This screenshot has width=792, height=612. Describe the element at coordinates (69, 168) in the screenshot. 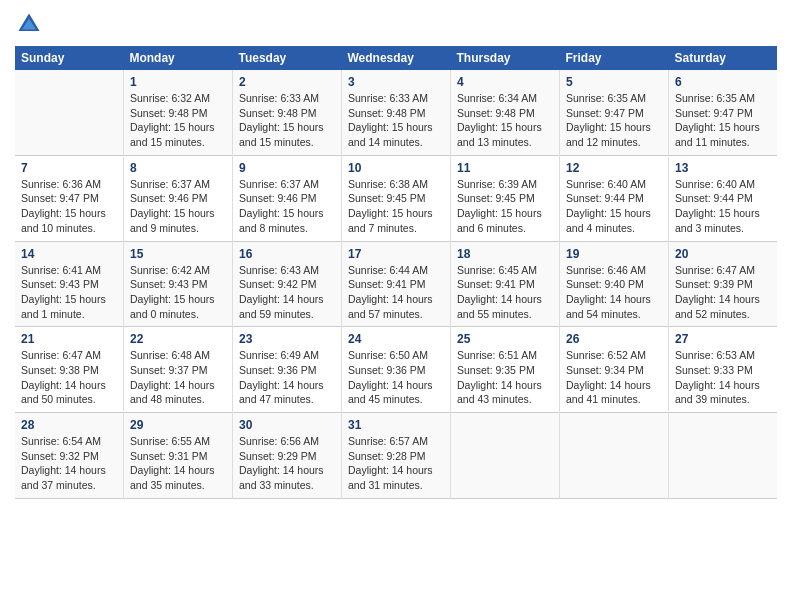

I see `day-number: 7` at that location.